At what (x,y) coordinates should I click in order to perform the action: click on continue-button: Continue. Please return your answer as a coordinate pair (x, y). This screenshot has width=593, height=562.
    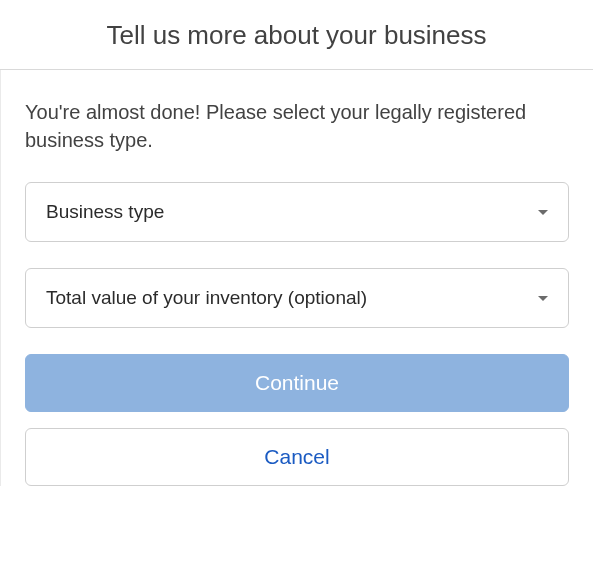
    Looking at the image, I should click on (297, 383).